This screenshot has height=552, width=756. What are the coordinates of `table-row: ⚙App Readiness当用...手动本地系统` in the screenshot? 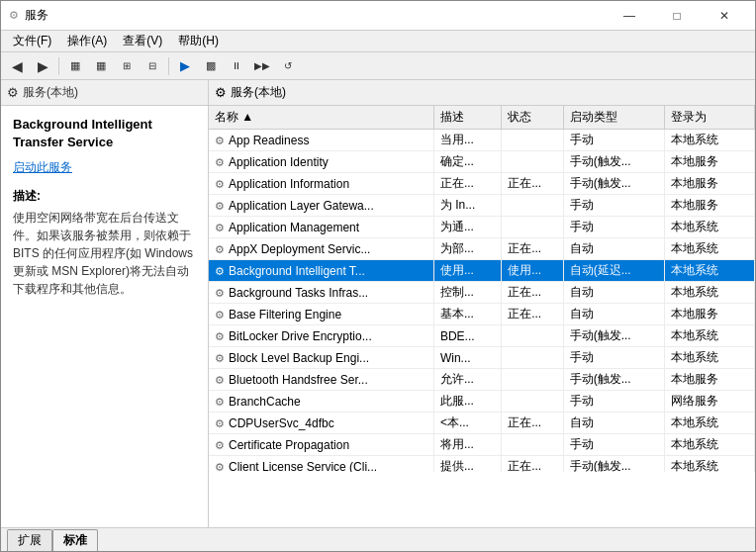 It's located at (482, 140).